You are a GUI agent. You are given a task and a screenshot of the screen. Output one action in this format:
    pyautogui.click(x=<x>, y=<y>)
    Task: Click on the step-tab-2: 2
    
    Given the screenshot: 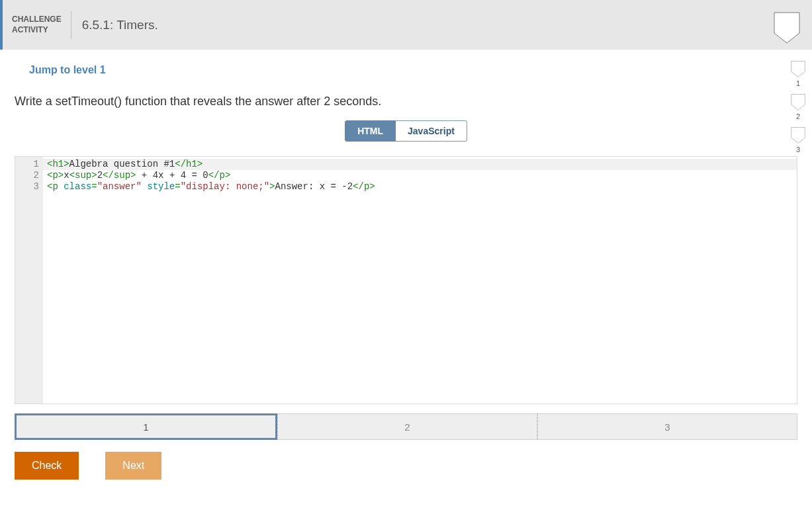 What is the action you would take?
    pyautogui.click(x=408, y=427)
    